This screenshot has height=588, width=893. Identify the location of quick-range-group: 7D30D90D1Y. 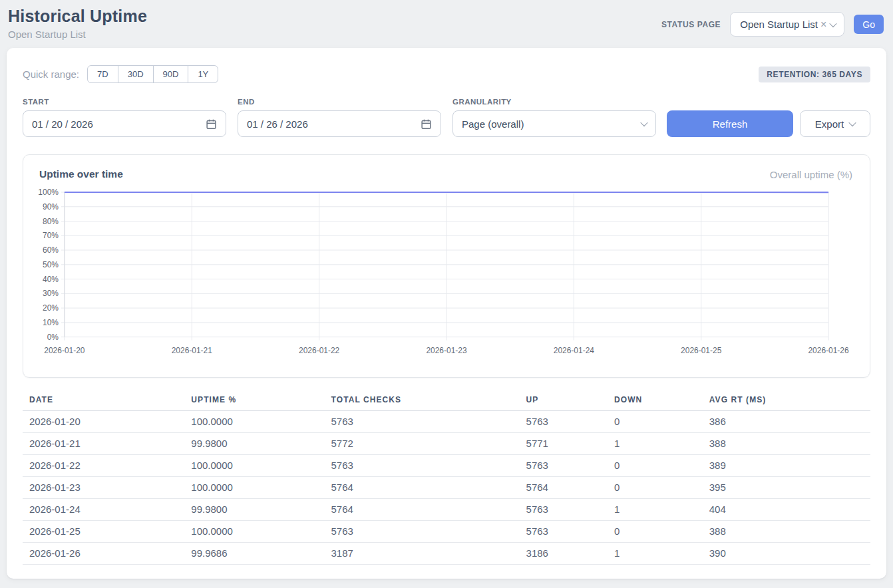
(153, 74).